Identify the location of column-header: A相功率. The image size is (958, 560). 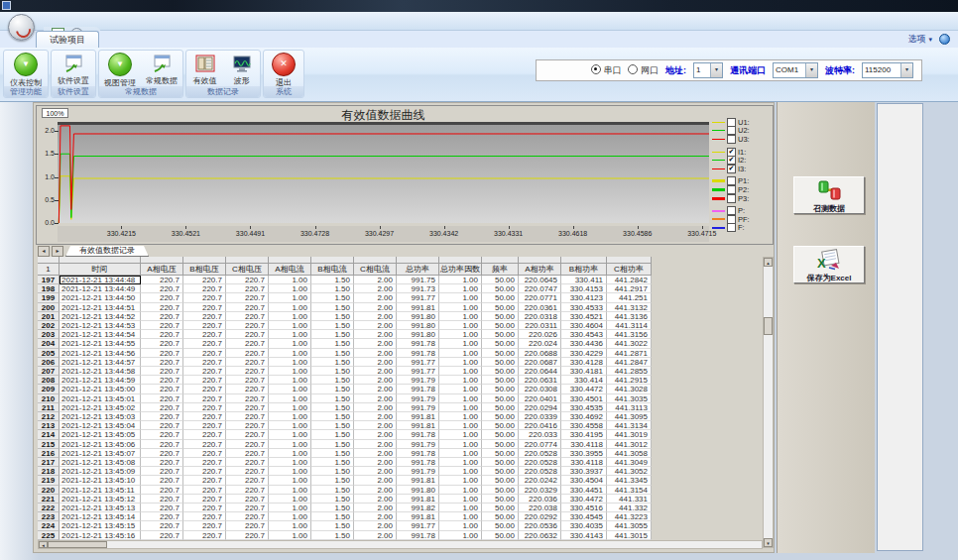
(539, 270).